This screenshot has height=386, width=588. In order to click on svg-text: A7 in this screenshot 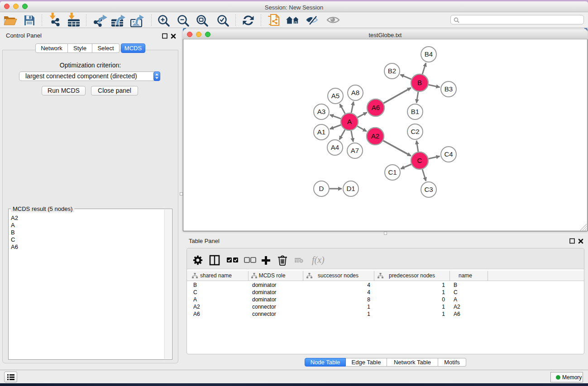, I will do `click(355, 150)`.